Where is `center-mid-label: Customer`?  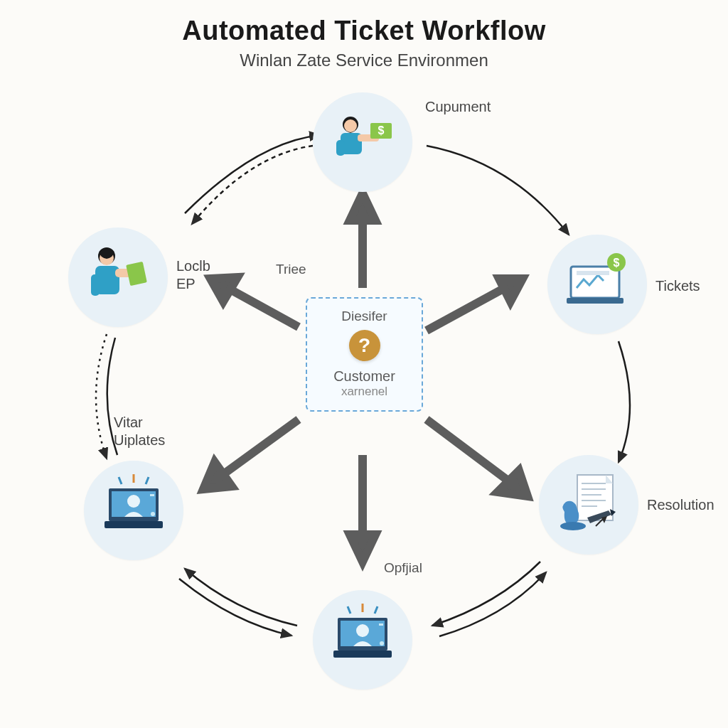 center-mid-label: Customer is located at coordinates (364, 377).